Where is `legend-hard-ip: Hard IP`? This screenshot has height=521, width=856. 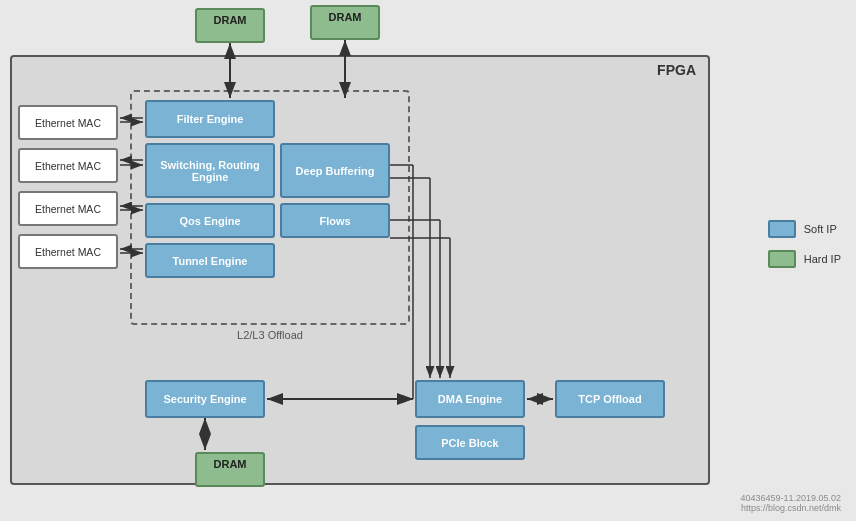 legend-hard-ip: Hard IP is located at coordinates (804, 259).